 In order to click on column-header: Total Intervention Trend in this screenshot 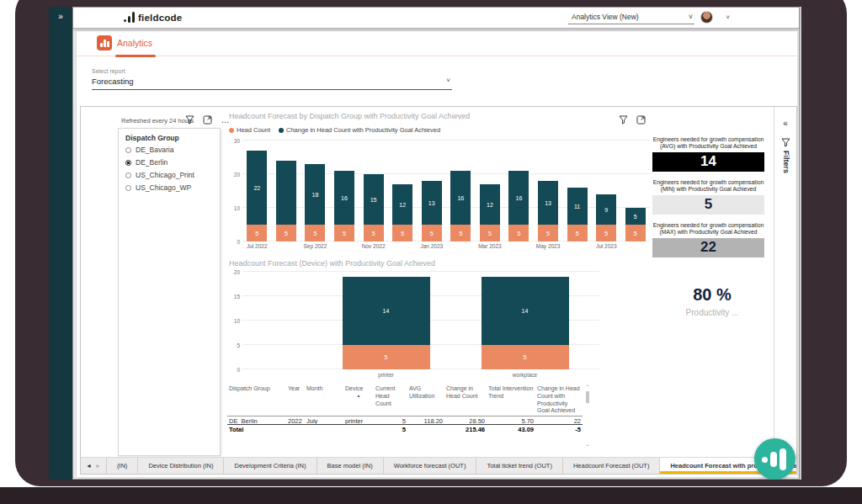, I will do `click(511, 401)`.